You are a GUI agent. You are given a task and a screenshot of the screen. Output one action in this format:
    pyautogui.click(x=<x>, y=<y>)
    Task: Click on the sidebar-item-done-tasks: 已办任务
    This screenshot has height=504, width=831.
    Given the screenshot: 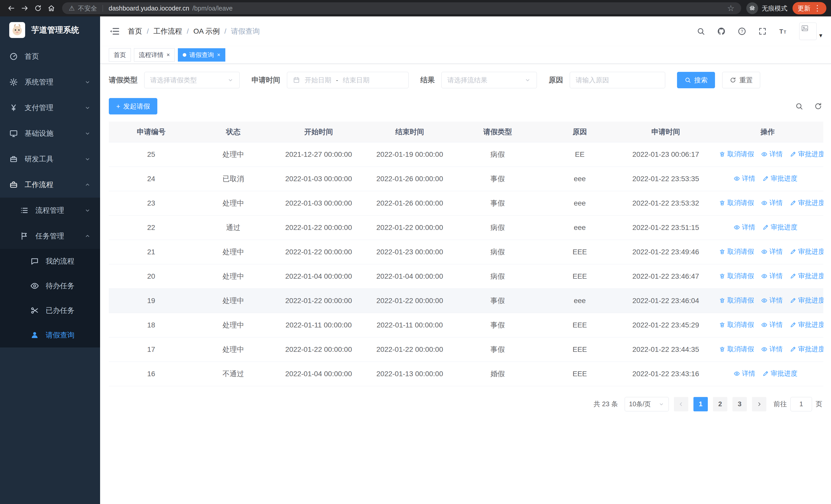 What is the action you would take?
    pyautogui.click(x=50, y=311)
    